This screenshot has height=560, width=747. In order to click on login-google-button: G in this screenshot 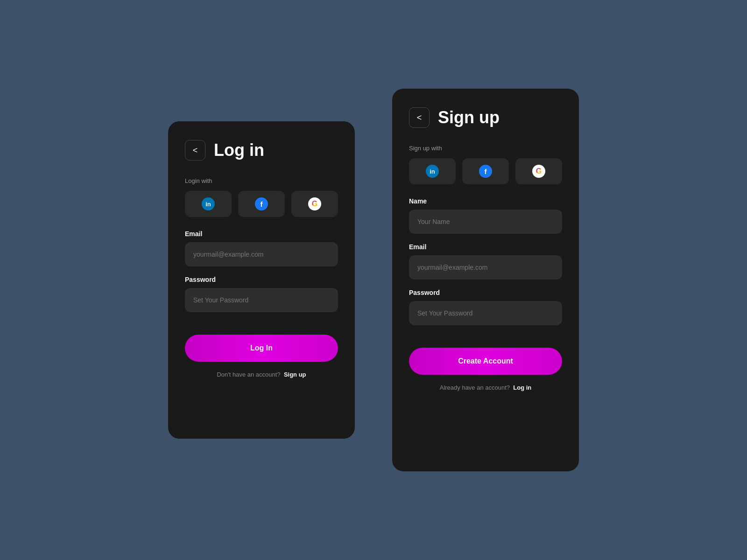, I will do `click(315, 204)`.